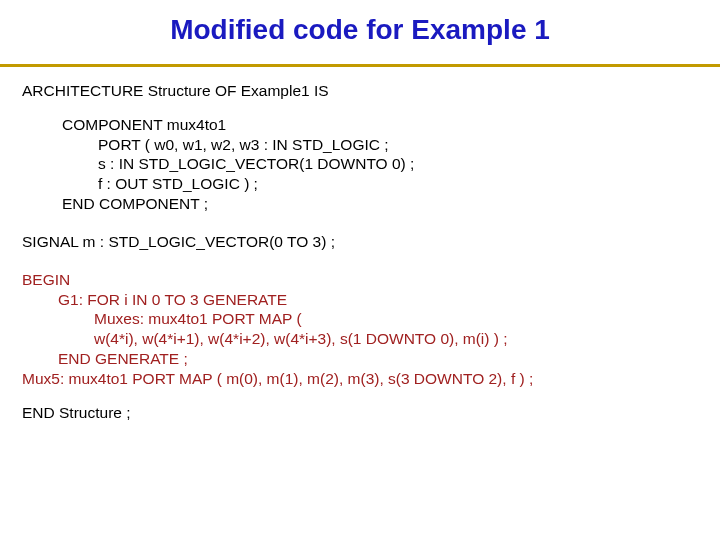 The image size is (720, 540). What do you see at coordinates (396, 329) in the screenshot?
I see `muxes-block: Muxes: mux4to1 PORT MAP ( w(4*i), w(4*i+…` at bounding box center [396, 329].